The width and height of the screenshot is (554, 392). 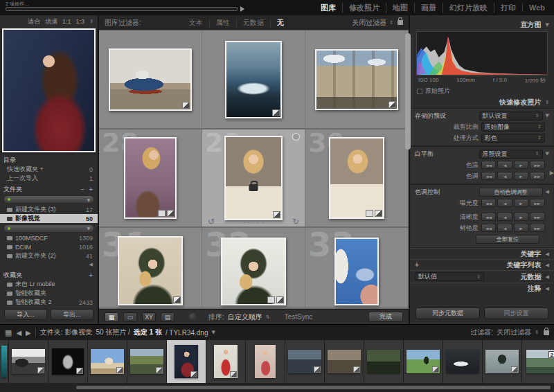 What do you see at coordinates (521, 203) in the screenshot?
I see `exposure-increase-button: ►` at bounding box center [521, 203].